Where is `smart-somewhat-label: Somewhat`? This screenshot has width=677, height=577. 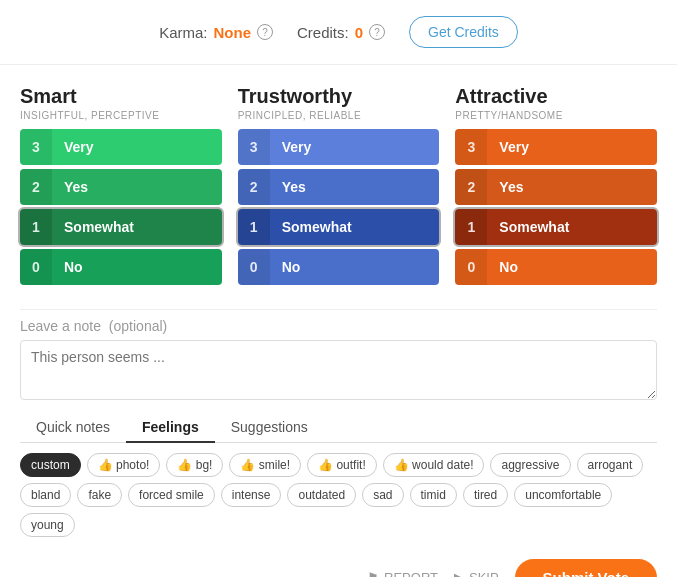
smart-somewhat-label: Somewhat is located at coordinates (137, 227).